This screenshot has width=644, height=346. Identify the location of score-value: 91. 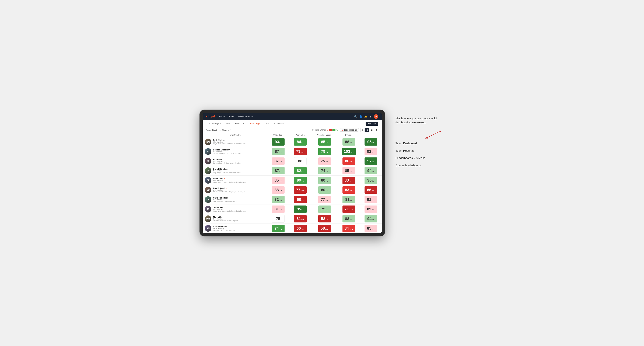
(369, 199).